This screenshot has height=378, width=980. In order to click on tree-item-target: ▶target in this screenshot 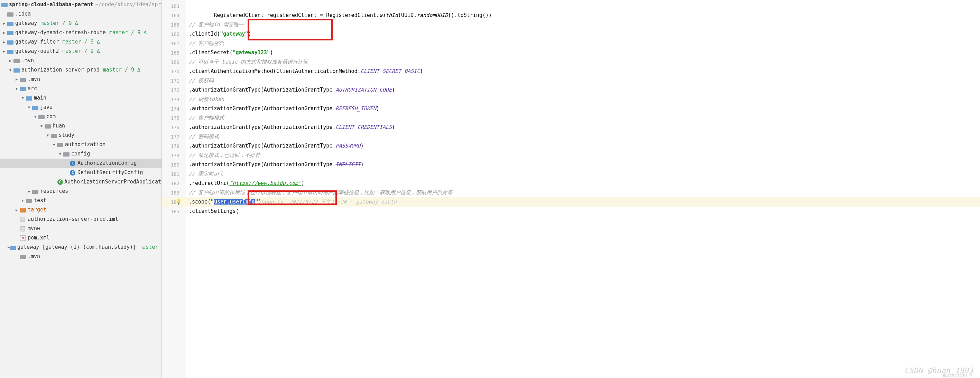, I will do `click(81, 210)`.